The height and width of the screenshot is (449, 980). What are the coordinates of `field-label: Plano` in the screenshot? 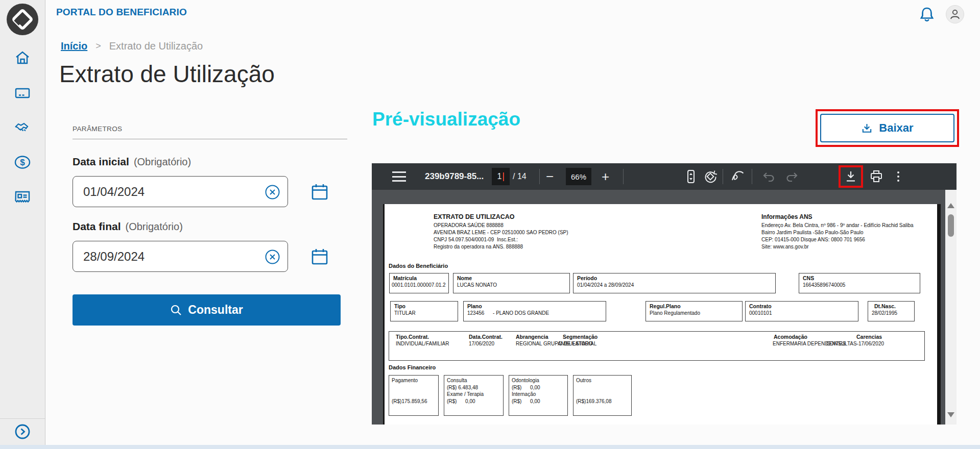 It's located at (535, 306).